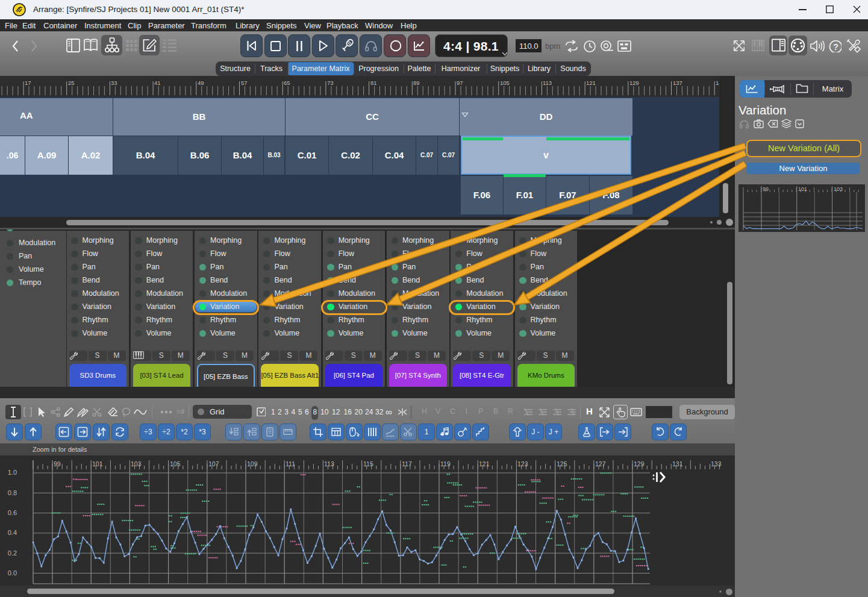  What do you see at coordinates (287, 83) in the screenshot?
I see `svg-text: 65` at bounding box center [287, 83].